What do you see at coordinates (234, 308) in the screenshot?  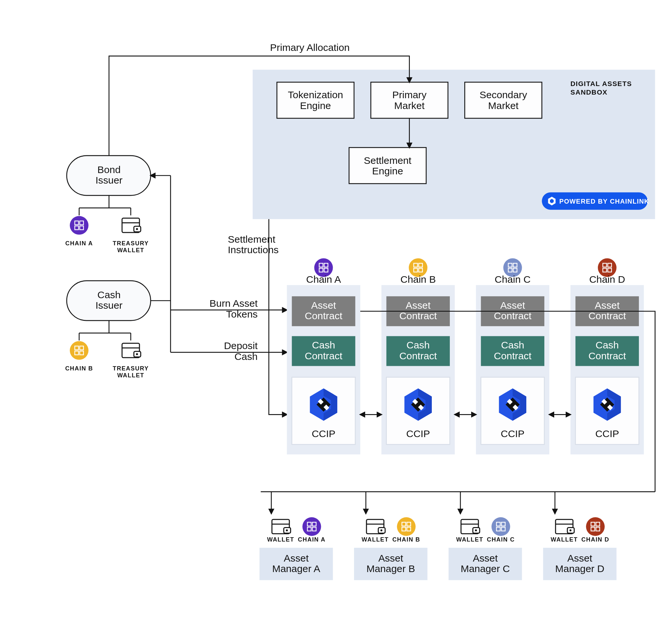 I see `burn-asset-tokens-label: Burn AssetTokens` at bounding box center [234, 308].